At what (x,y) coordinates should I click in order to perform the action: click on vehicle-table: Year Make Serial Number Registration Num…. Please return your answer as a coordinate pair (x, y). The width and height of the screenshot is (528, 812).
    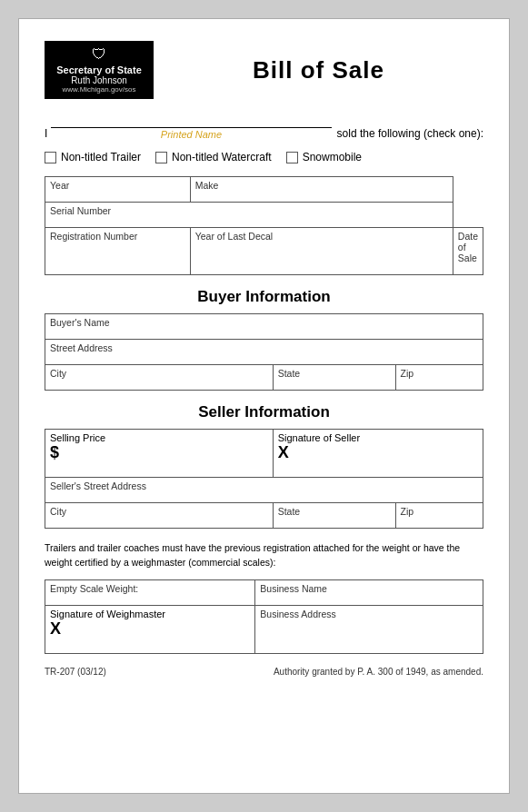
    Looking at the image, I should click on (264, 225).